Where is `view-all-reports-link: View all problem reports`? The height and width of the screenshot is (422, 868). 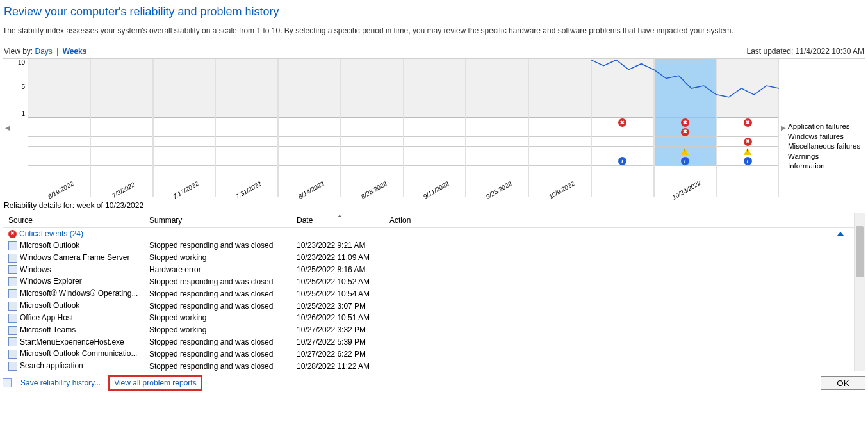
view-all-reports-link: View all problem reports is located at coordinates (155, 383).